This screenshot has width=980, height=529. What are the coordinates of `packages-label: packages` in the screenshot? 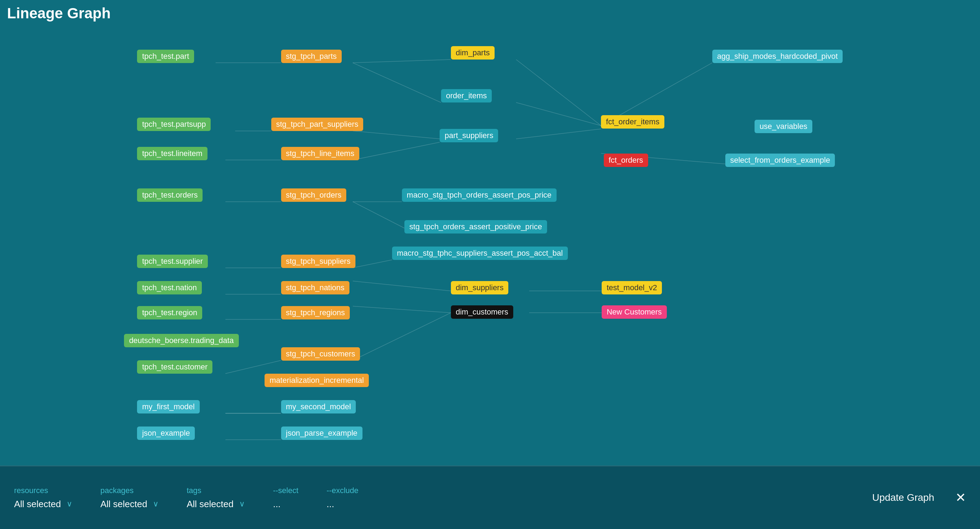 It's located at (129, 491).